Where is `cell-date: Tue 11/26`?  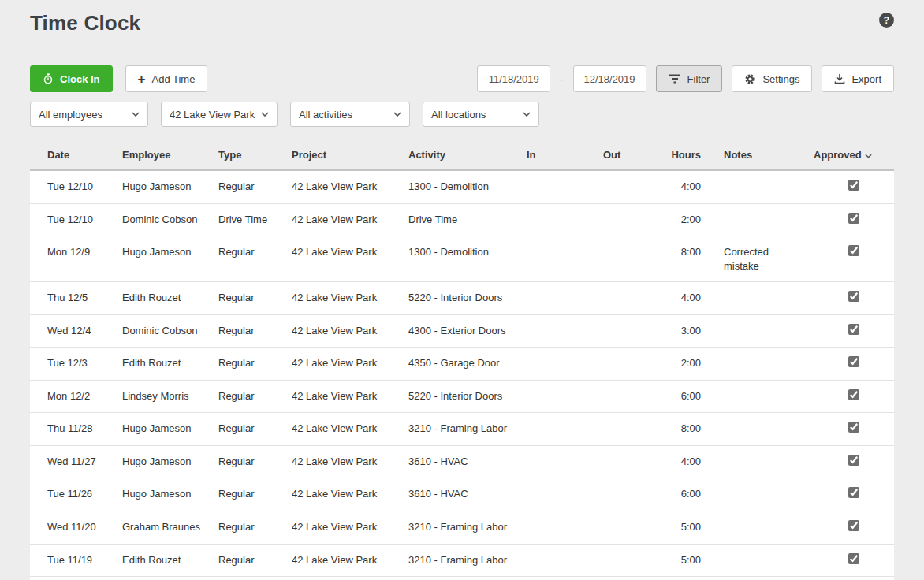 cell-date: Tue 11/26 is located at coordinates (76, 495).